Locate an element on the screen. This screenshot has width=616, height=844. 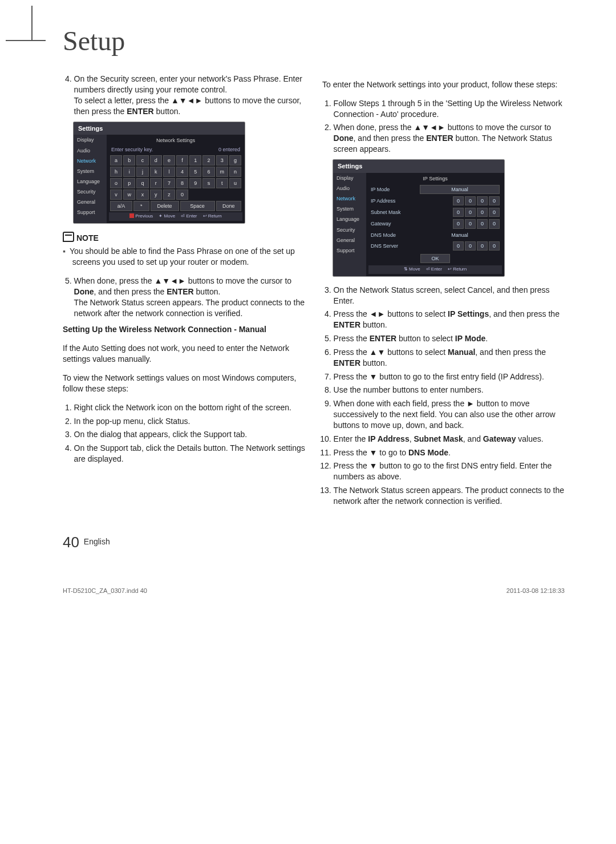
dnsserver-row: DNS Server 0 0 0 0 is located at coordinates (435, 246).